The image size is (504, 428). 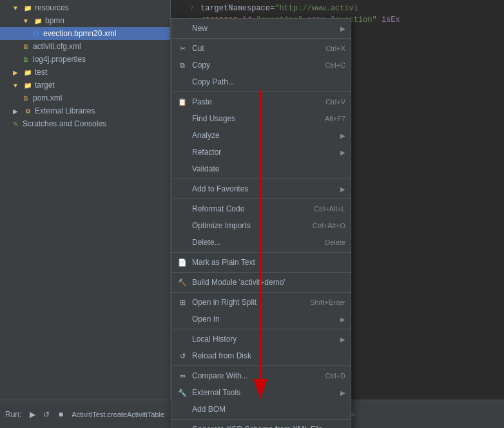 I want to click on folder-icon: ▼, so click(x=15, y=8).